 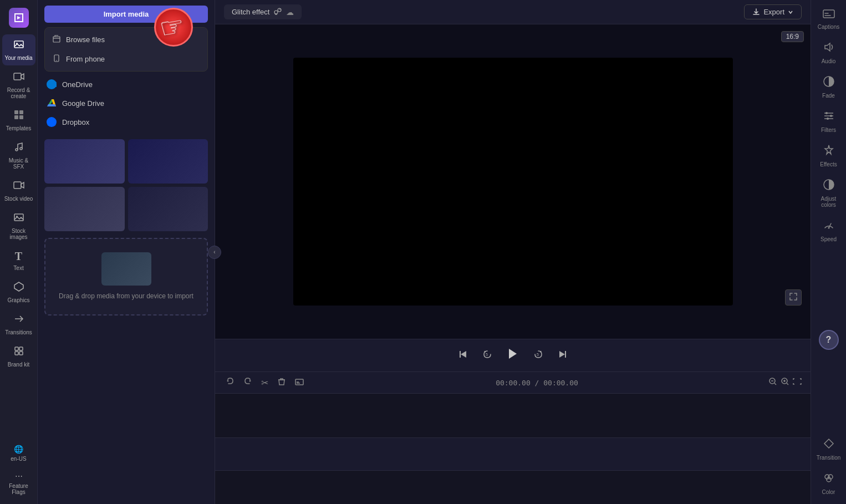 I want to click on right-label-fade: Fade, so click(x=828, y=95).